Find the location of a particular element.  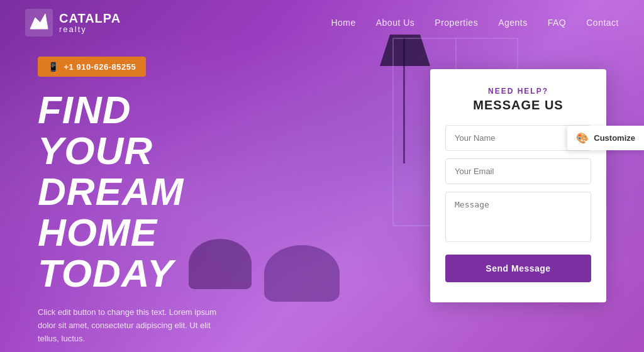

brand-name: CATALPA is located at coordinates (90, 18).